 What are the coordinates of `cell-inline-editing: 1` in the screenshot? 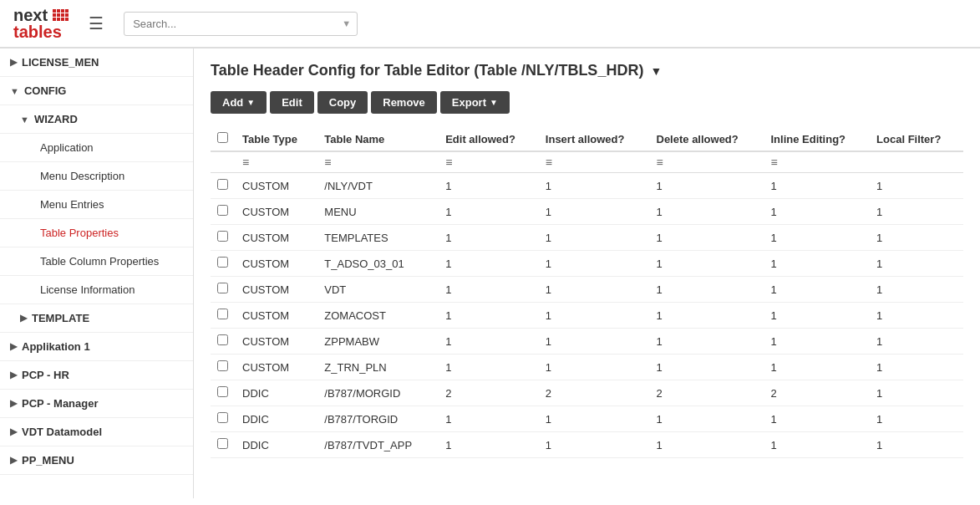 It's located at (817, 237).